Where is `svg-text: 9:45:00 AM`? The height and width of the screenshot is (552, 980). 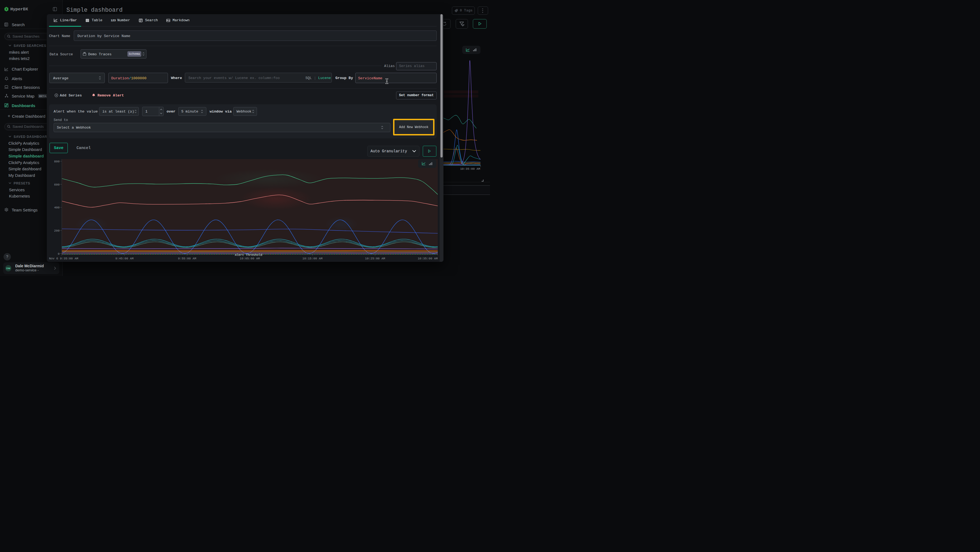 svg-text: 9:45:00 AM is located at coordinates (124, 258).